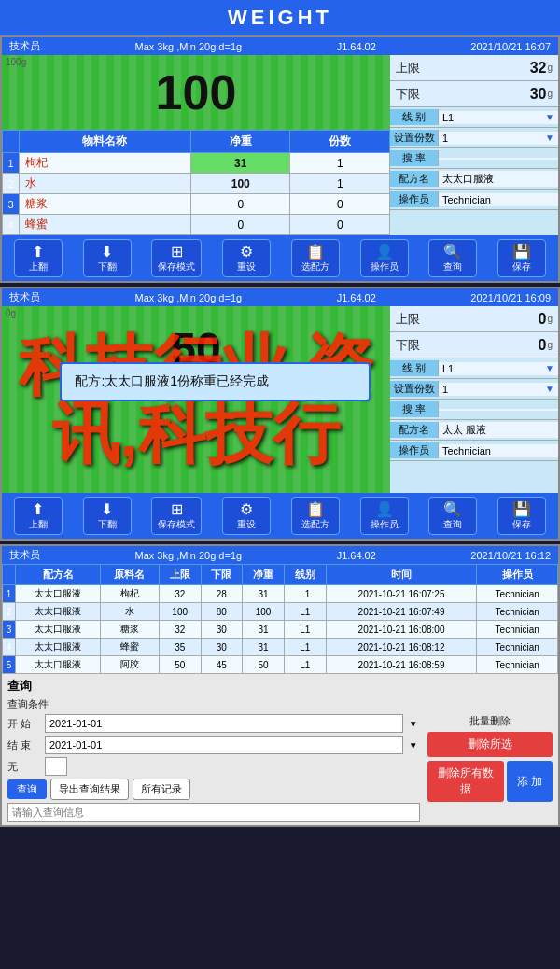 The width and height of the screenshot is (560, 969). Describe the element at coordinates (56, 766) in the screenshot. I see `no-input` at that location.